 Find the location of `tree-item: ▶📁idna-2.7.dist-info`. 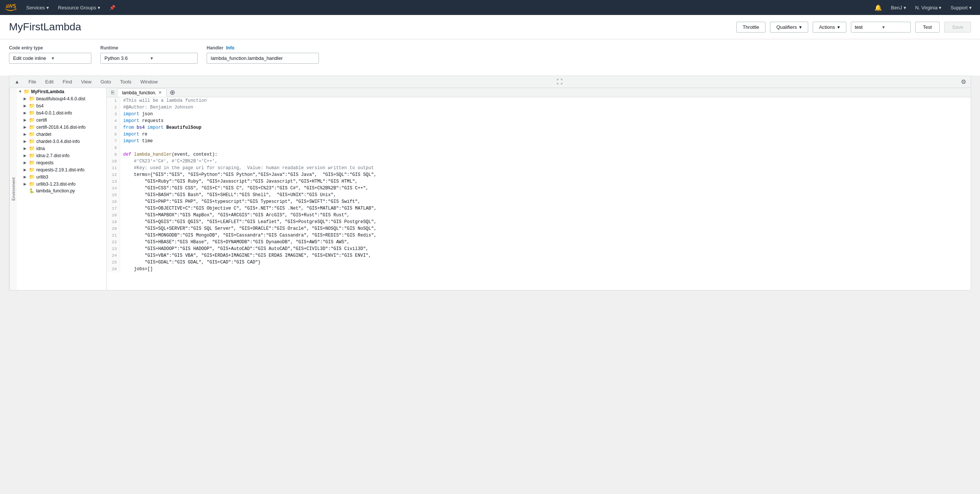

tree-item: ▶📁idna-2.7.dist-info is located at coordinates (62, 156).